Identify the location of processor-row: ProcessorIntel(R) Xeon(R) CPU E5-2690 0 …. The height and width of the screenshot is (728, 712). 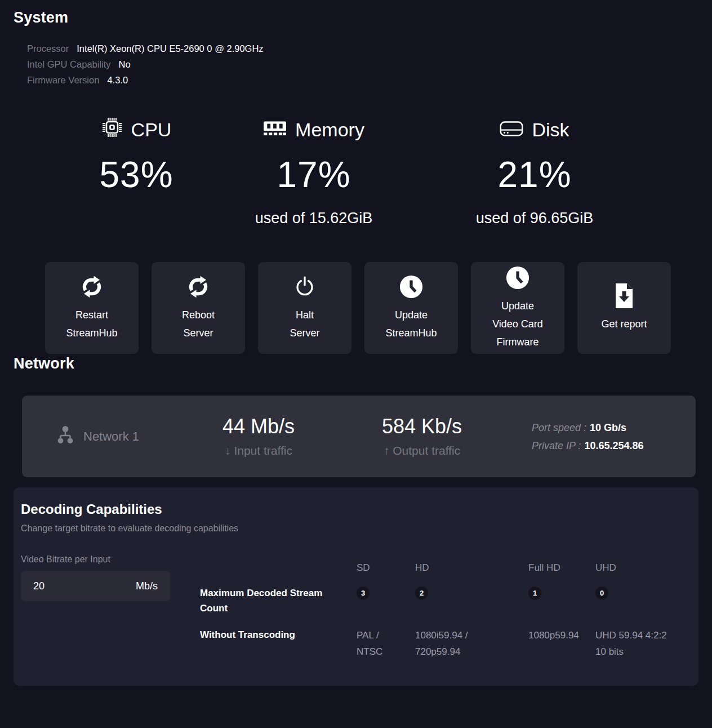
(363, 48).